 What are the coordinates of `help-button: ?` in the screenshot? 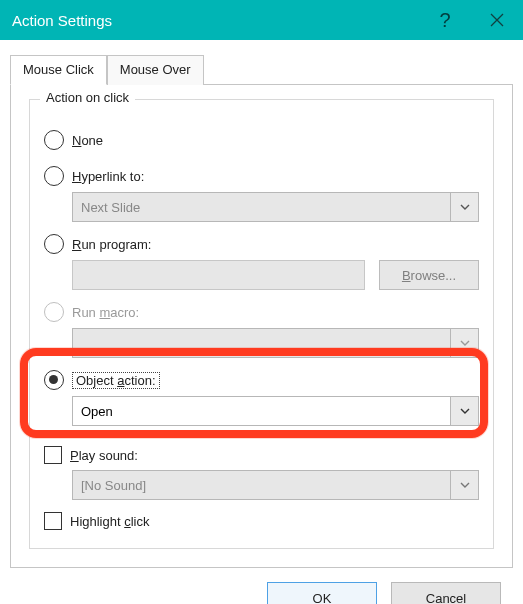 It's located at (445, 20).